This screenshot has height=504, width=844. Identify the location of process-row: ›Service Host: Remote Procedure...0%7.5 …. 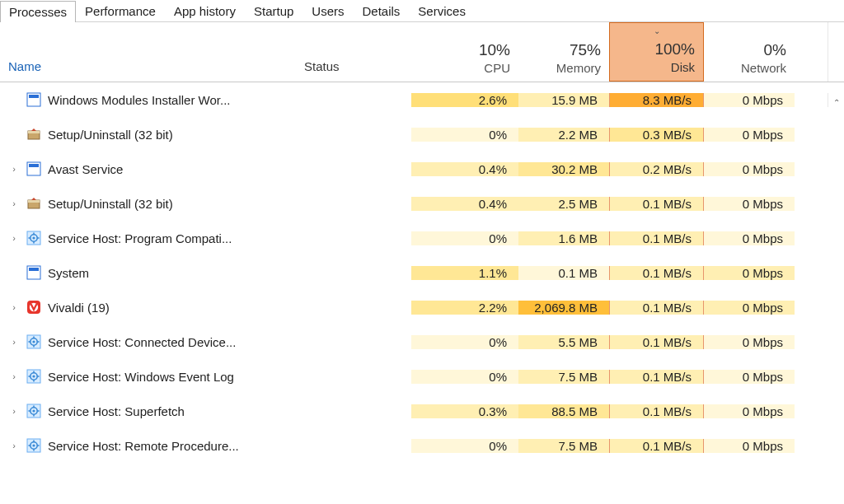
(422, 446).